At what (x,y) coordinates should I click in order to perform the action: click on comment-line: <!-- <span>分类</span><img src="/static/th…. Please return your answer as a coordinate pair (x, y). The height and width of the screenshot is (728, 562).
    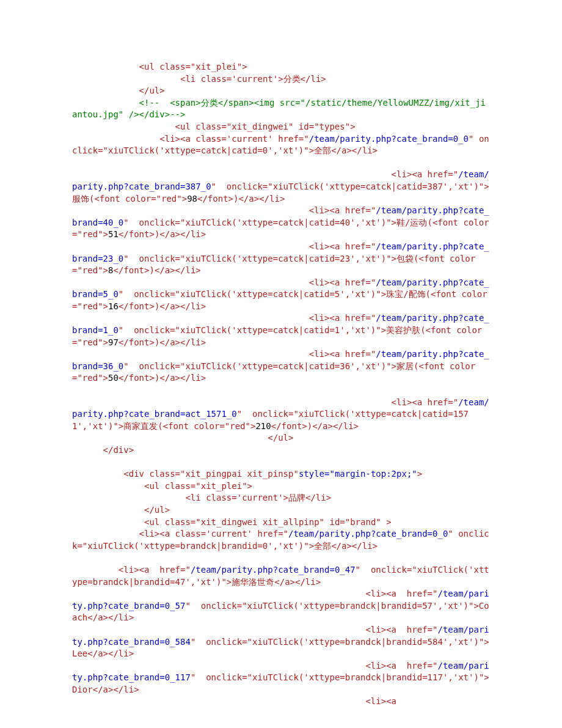
    Looking at the image, I should click on (279, 109).